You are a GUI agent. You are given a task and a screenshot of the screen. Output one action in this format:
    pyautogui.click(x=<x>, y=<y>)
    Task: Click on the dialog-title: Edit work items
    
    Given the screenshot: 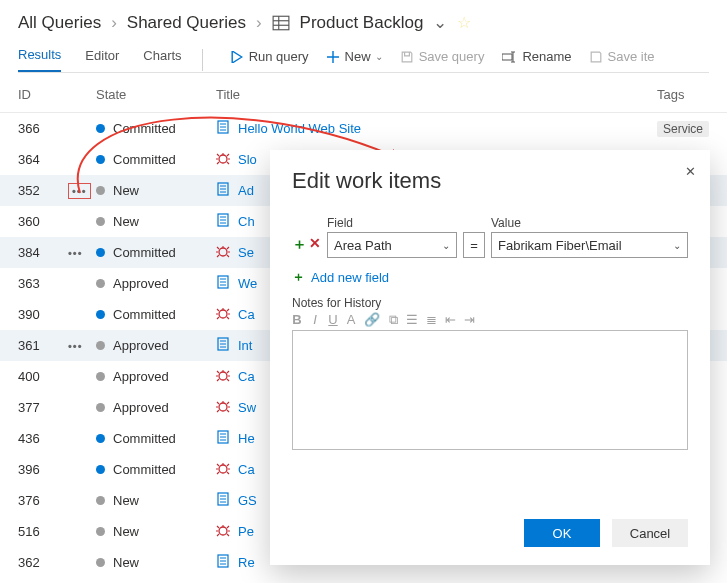 What is the action you would take?
    pyautogui.click(x=490, y=181)
    